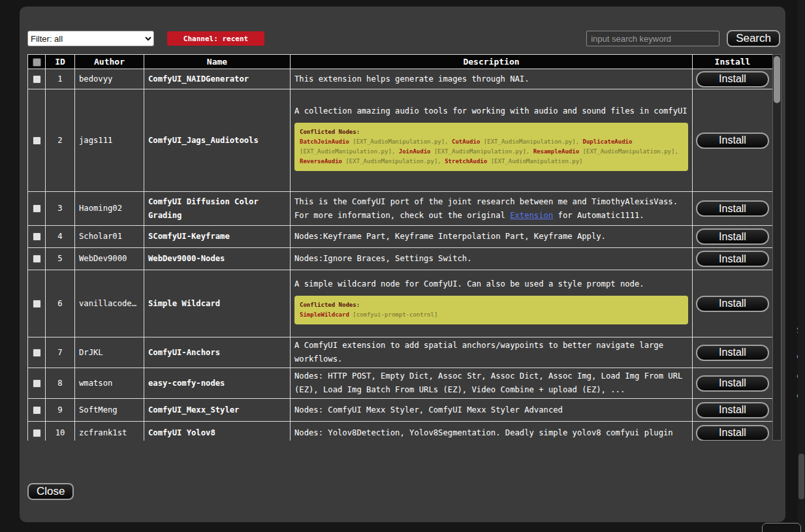  What do you see at coordinates (491, 285) in the screenshot?
I see `description-text: A simple wildcard node for ComfyUI. Can …` at bounding box center [491, 285].